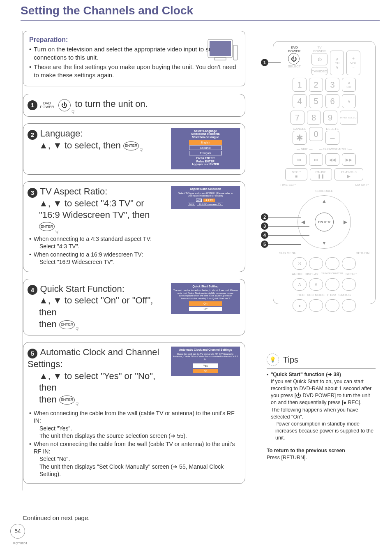 The width and height of the screenshot is (392, 555). Describe the element at coordinates (303, 222) in the screenshot. I see `left-arrow-icon: ◀` at that location.